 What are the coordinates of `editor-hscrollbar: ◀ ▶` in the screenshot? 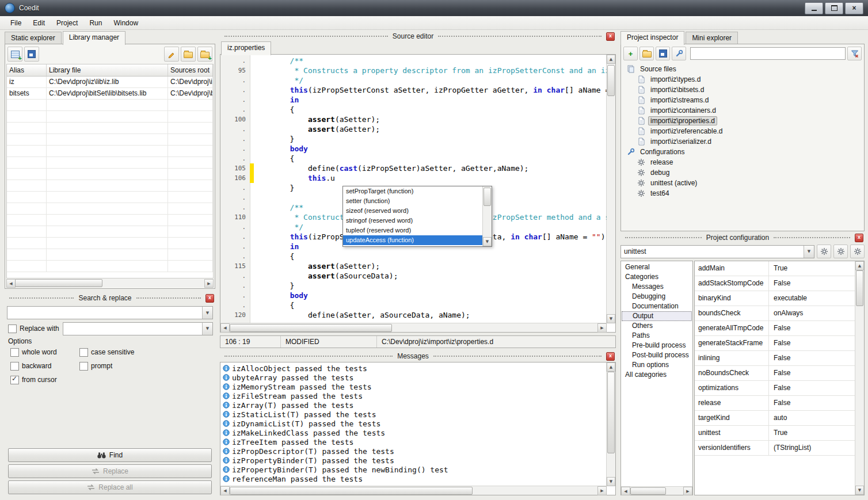 It's located at (413, 327).